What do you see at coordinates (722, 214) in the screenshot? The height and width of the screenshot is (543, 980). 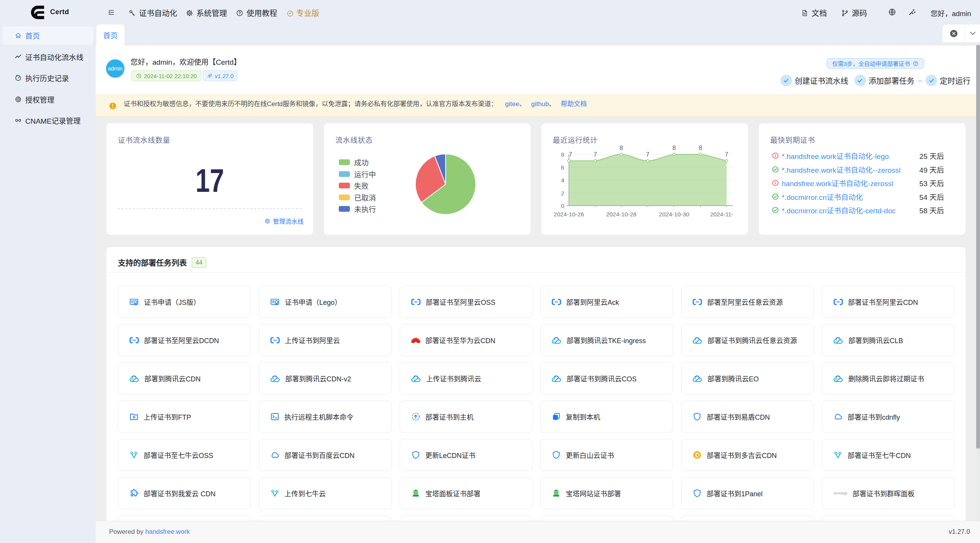 I see `svg-text: 2024-11-` at bounding box center [722, 214].